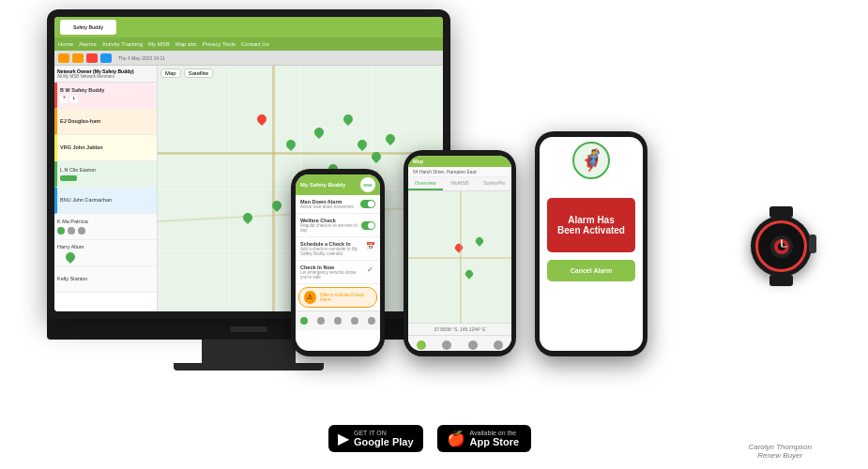 This screenshot has width=868, height=469. I want to click on nav-alarms: Alarms, so click(88, 44).